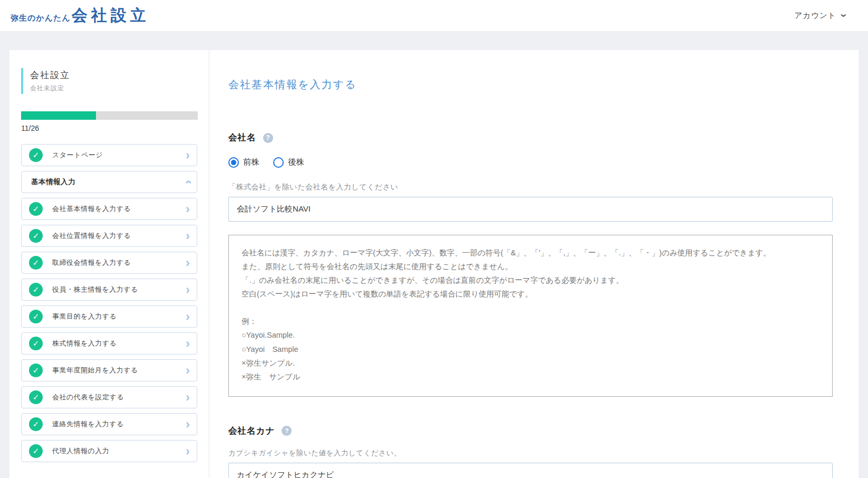  What do you see at coordinates (119, 155) in the screenshot?
I see `sidebar-step-label: スタートページ` at bounding box center [119, 155].